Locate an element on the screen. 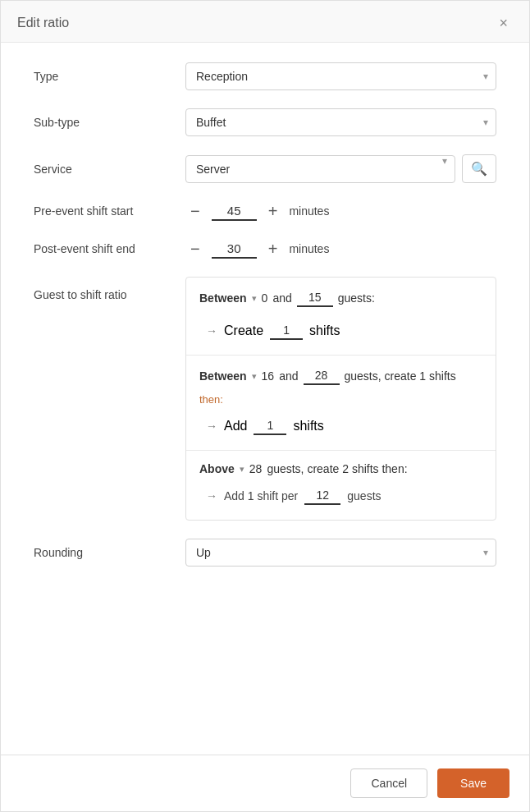 The width and height of the screenshot is (530, 812). block3-above-label: Above is located at coordinates (217, 469).